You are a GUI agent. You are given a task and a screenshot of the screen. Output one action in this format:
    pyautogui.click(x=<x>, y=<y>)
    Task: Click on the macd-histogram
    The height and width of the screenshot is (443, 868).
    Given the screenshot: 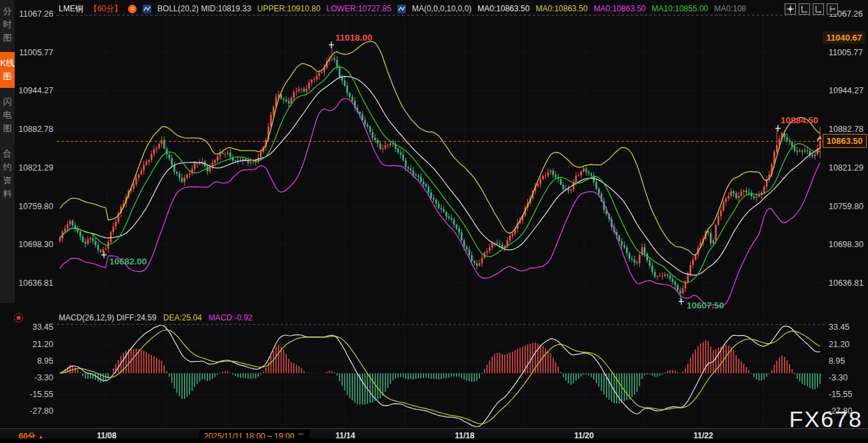 What is the action you would take?
    pyautogui.click(x=440, y=373)
    